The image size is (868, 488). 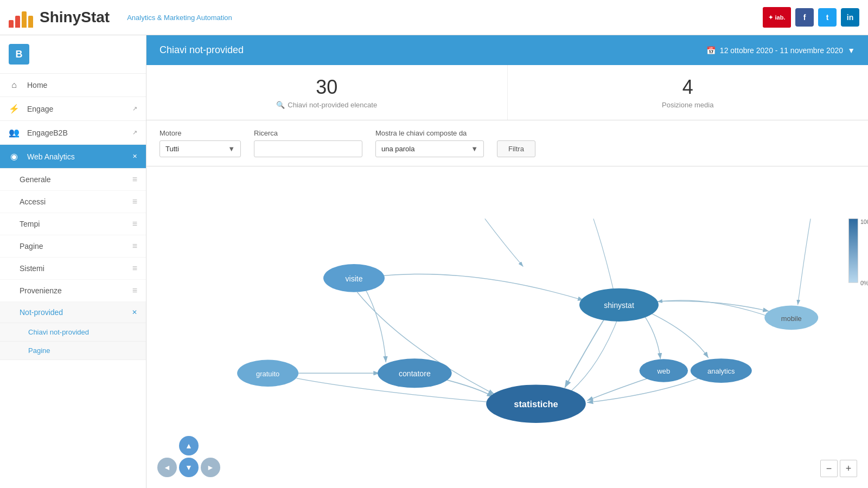 I want to click on filter-ricerca: Ricerca, so click(x=308, y=143).